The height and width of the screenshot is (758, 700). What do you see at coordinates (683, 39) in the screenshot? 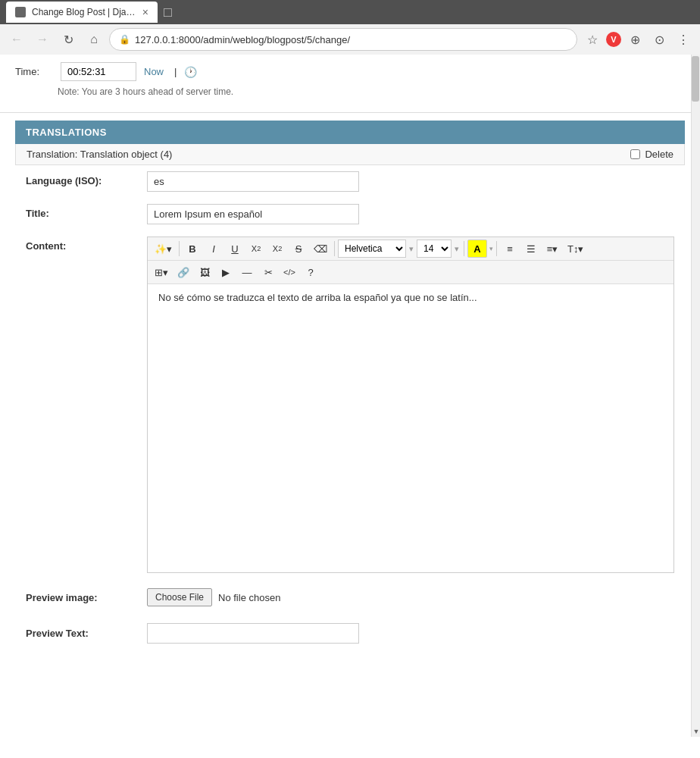
I see `menu-icon: ⋮` at bounding box center [683, 39].